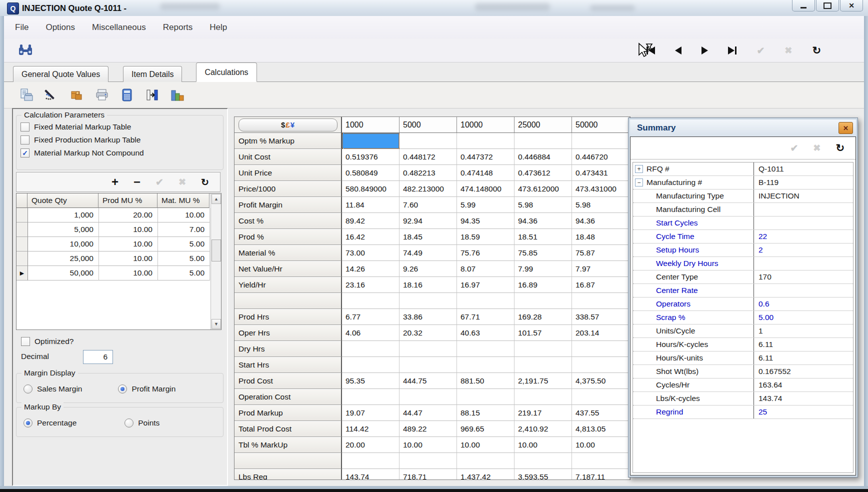 The height and width of the screenshot is (492, 868). What do you see at coordinates (543, 157) in the screenshot?
I see `value-cell: 0.446884` at bounding box center [543, 157].